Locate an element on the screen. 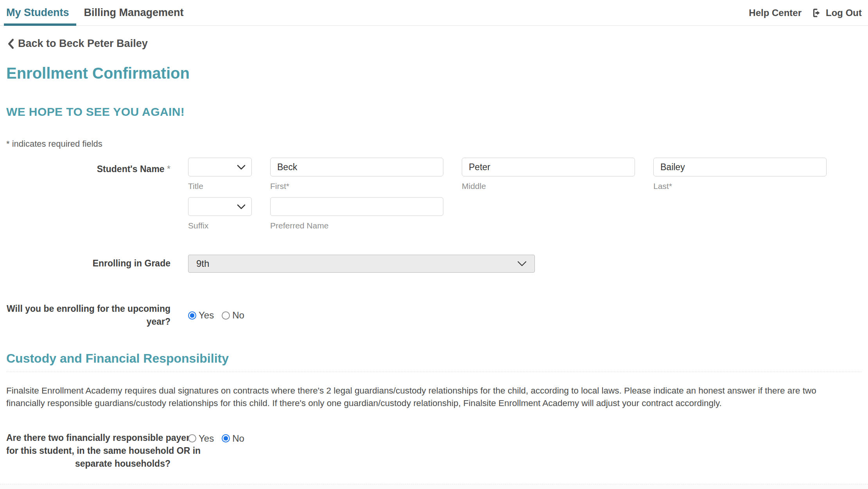 This screenshot has width=868, height=489. suffix-label: Suffix is located at coordinates (220, 226).